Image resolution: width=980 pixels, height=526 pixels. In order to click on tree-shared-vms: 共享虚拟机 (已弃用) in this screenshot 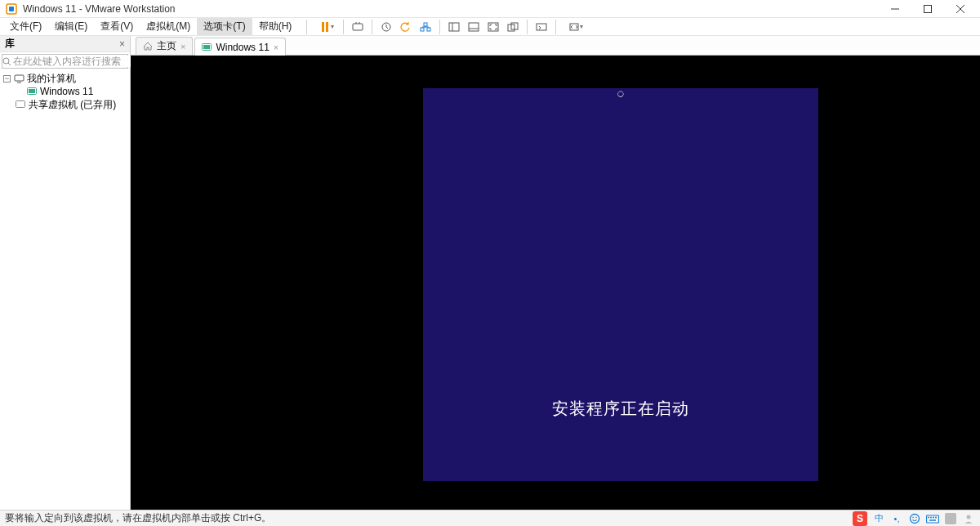, I will do `click(65, 105)`.